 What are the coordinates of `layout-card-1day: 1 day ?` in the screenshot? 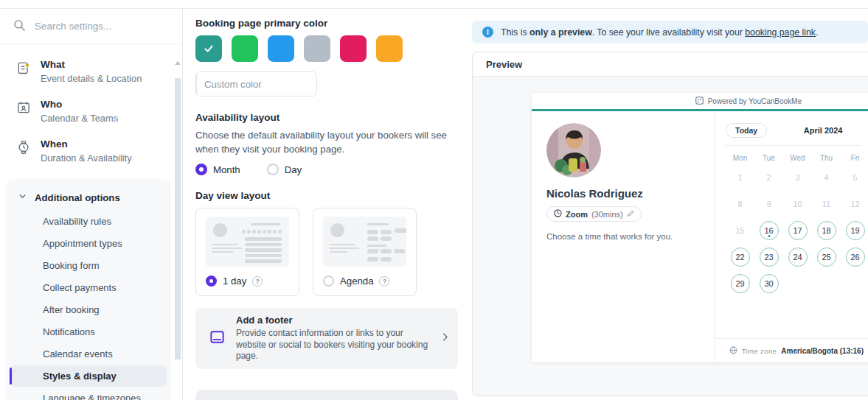 It's located at (248, 252).